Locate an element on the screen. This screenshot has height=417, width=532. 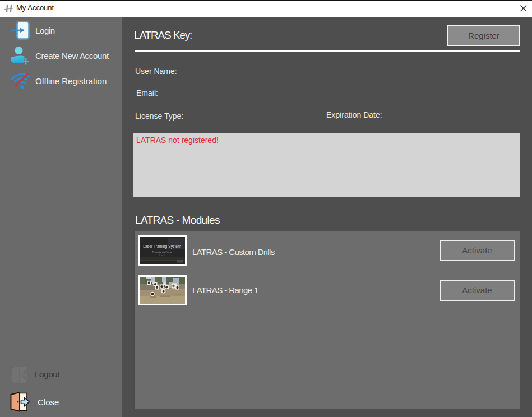
svg-text: Precision in Firing is located at coordinates (163, 252).